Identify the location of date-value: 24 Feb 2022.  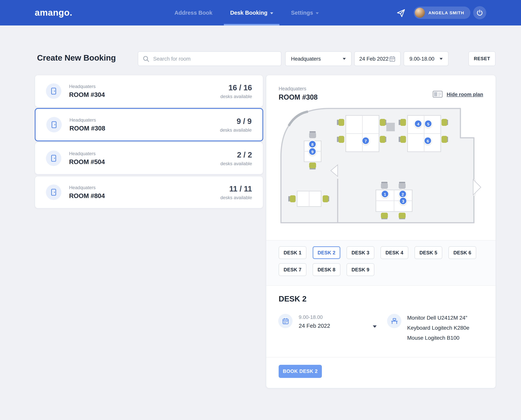
(374, 59).